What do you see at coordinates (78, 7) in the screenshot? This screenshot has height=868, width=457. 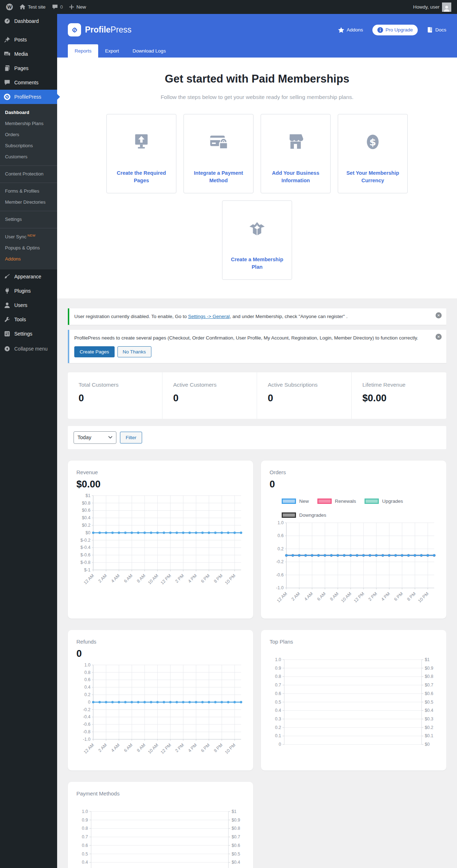 I see `admin-bar-new: New` at bounding box center [78, 7].